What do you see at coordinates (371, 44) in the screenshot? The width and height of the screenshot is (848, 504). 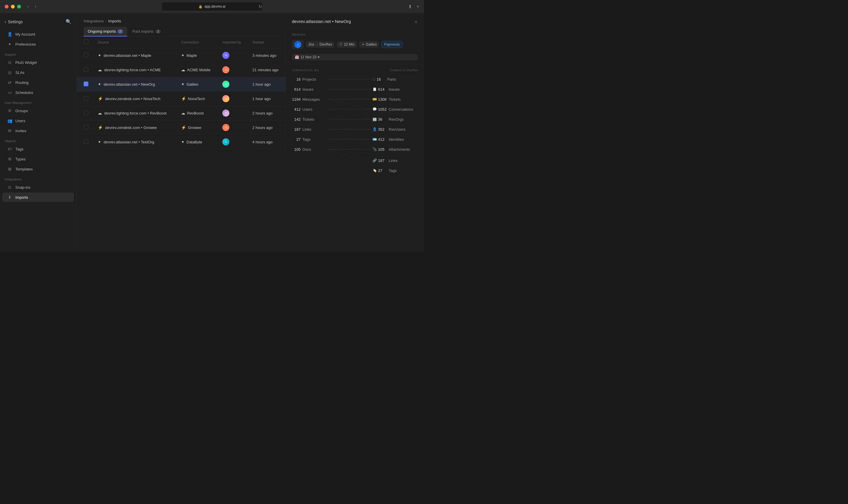 I see `connection-label: Galileo` at bounding box center [371, 44].